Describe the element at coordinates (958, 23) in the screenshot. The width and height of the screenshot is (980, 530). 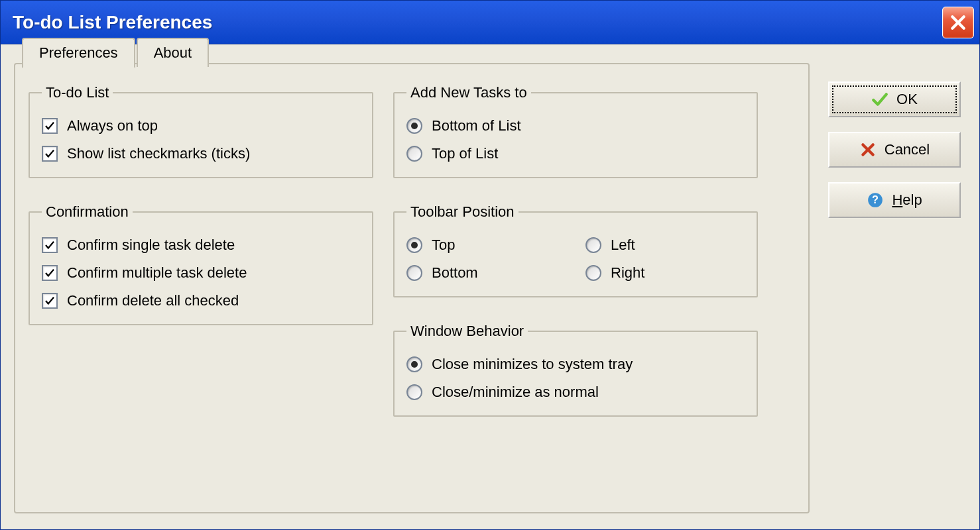
I see `close-button` at that location.